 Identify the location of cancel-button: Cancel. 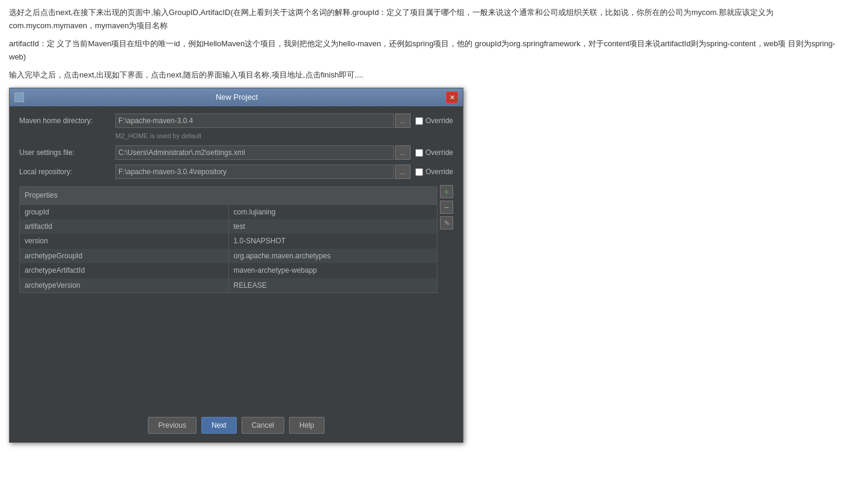
(263, 425).